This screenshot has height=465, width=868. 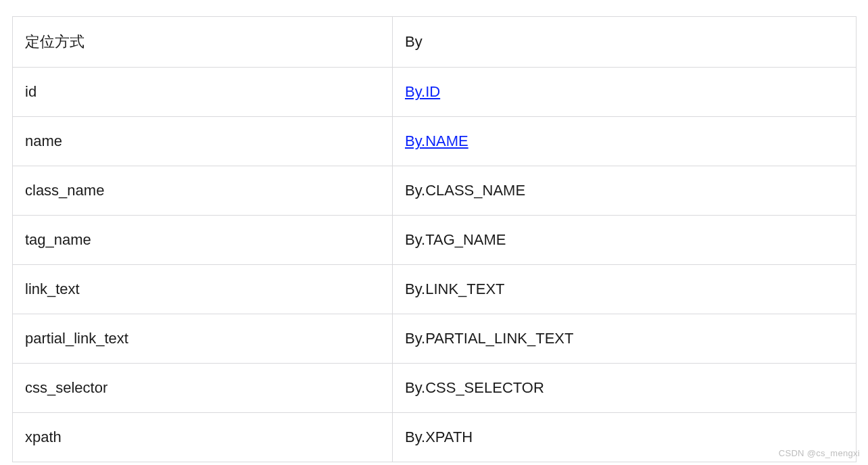 I want to click on method-cell: id, so click(x=203, y=92).